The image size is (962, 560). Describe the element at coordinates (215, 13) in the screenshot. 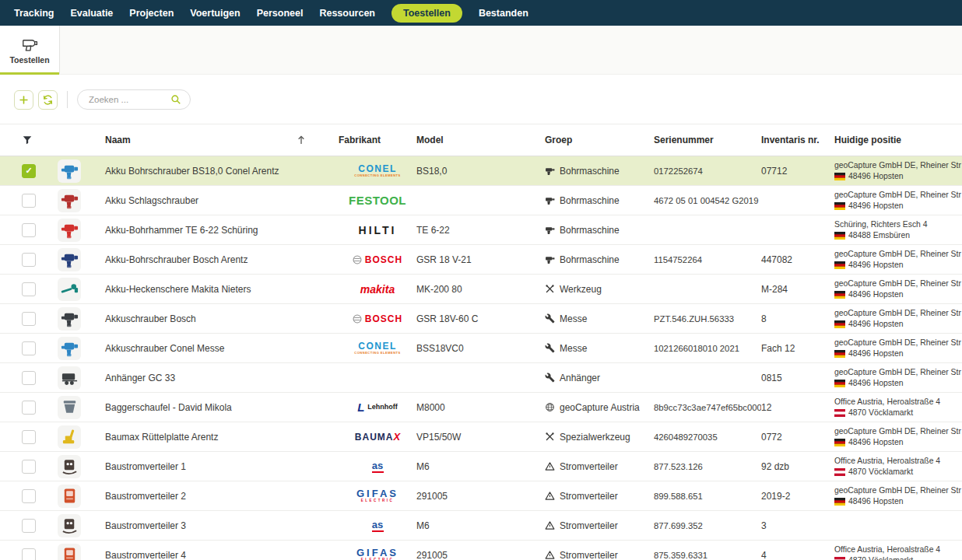

I see `nav-item-voertuigen: Voertuigen` at that location.